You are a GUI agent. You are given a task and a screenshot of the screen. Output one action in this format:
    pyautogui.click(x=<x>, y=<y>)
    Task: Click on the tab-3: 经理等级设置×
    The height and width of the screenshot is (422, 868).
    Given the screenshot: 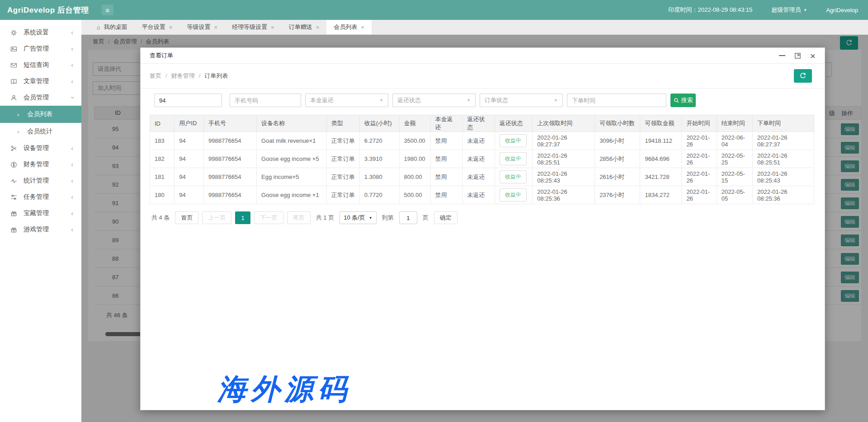 What is the action you would take?
    pyautogui.click(x=253, y=27)
    